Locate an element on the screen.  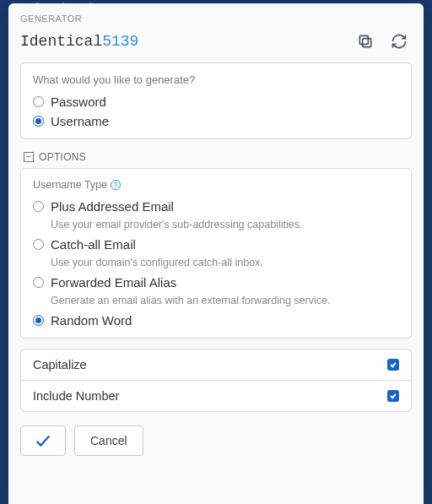
ut-random-word: Random Word is located at coordinates (216, 321).